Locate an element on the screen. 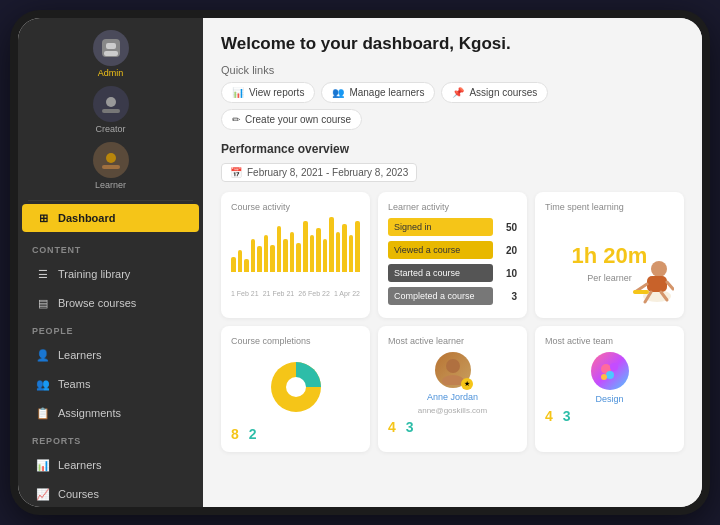 This screenshot has height=525, width=720. course-completions-card: Course completions 8 2 is located at coordinates (296, 389).